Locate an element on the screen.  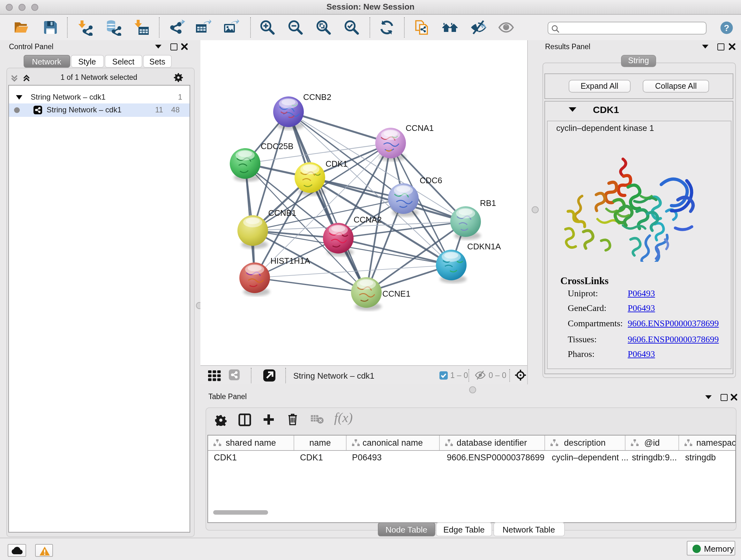
svg-text: CDKN1A is located at coordinates (484, 246).